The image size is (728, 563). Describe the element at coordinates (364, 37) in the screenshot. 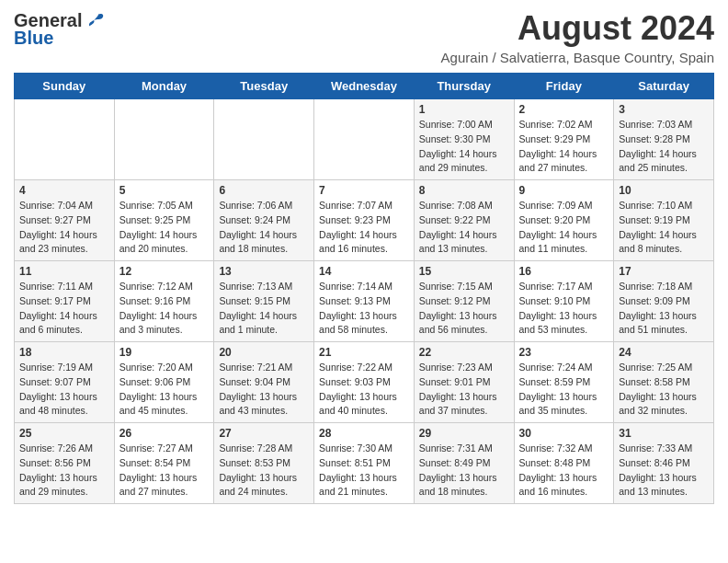

I see `header: General Blue August 2024 Agurain / Salva…` at that location.